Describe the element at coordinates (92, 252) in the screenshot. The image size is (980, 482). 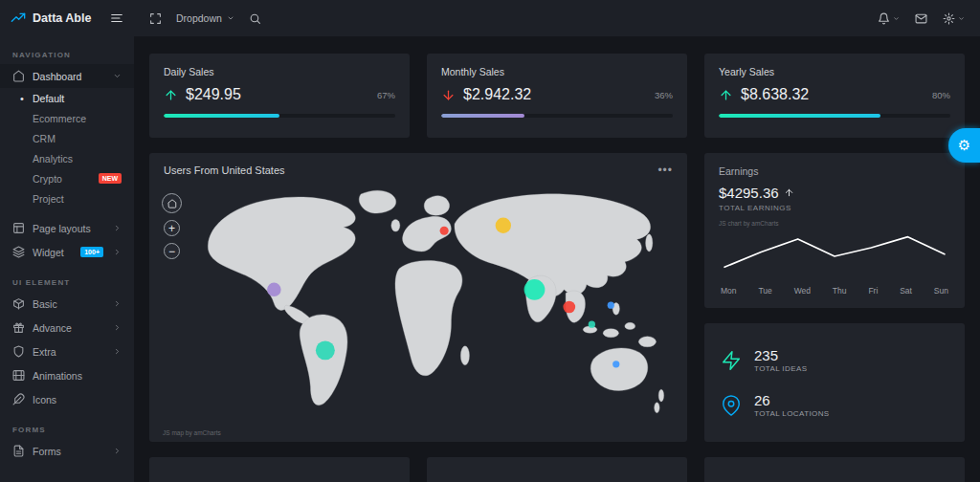
I see `count-badge: 100+` at that location.